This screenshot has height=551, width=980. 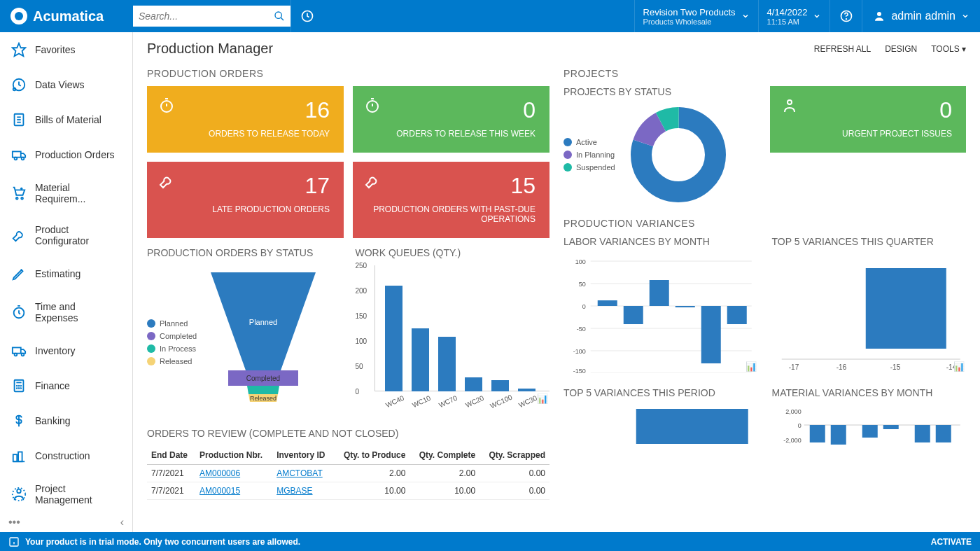 I want to click on material-var-title: MATERIAL VARIANCES BY MONTH, so click(x=869, y=393).